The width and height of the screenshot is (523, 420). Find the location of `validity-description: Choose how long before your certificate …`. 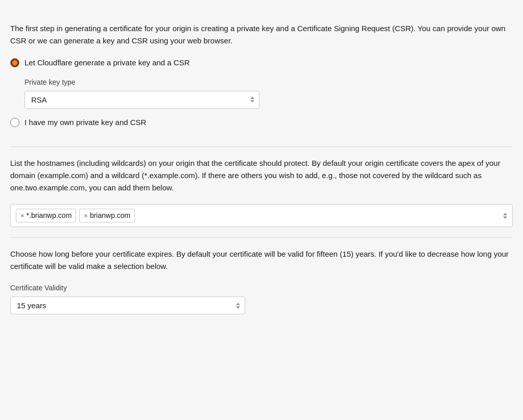

validity-description: Choose how long before your certificate … is located at coordinates (262, 260).